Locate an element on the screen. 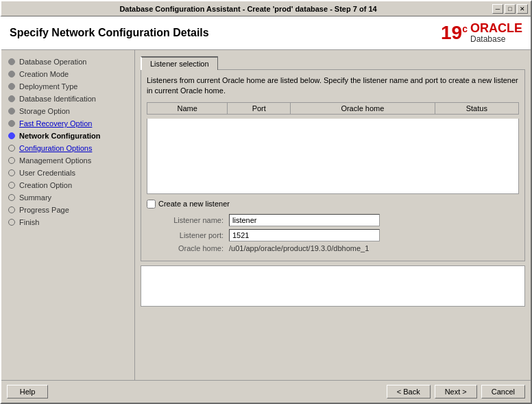 This screenshot has width=532, height=404. table-body is located at coordinates (333, 156).